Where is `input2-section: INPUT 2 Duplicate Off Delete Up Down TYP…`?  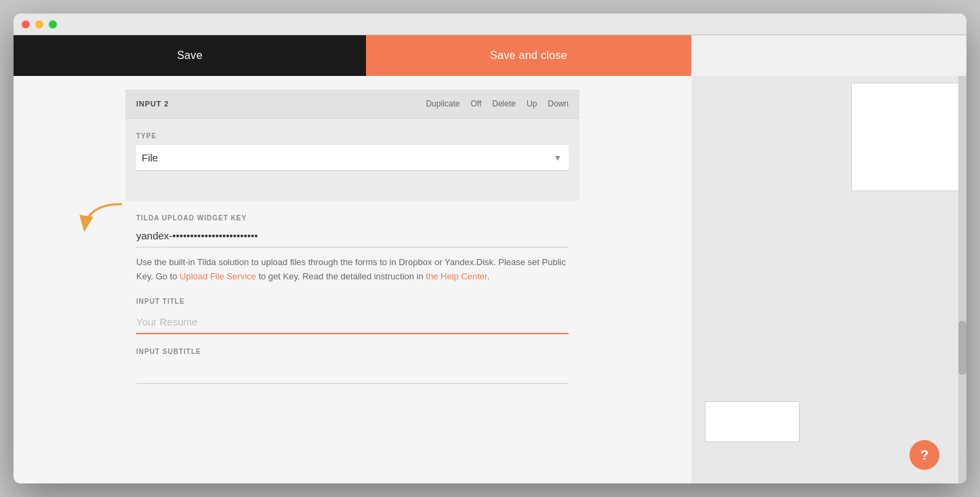
input2-section: INPUT 2 Duplicate Off Delete Up Down TYP… is located at coordinates (352, 145).